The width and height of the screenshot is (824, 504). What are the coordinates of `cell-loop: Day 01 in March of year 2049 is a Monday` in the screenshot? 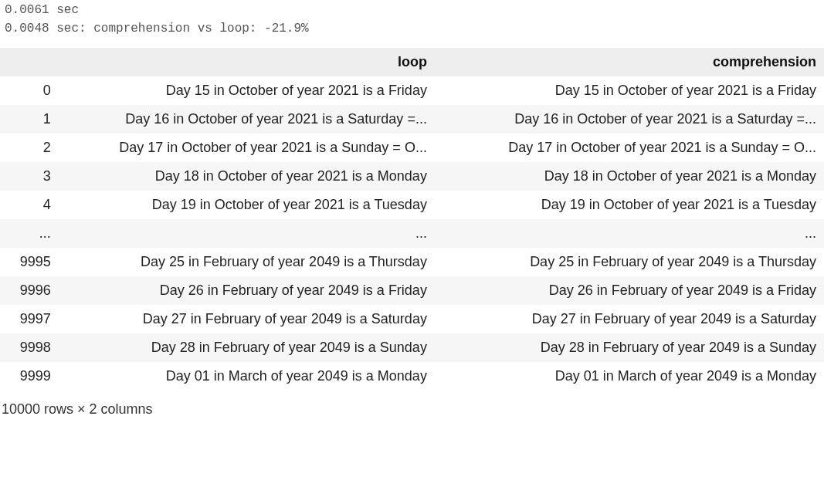 It's located at (249, 377).